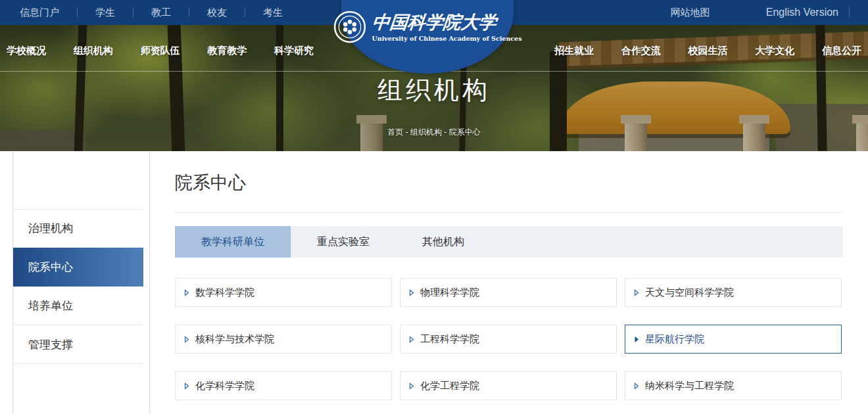 The image size is (868, 414). What do you see at coordinates (574, 51) in the screenshot?
I see `nav-admissions: 招生就业` at bounding box center [574, 51].